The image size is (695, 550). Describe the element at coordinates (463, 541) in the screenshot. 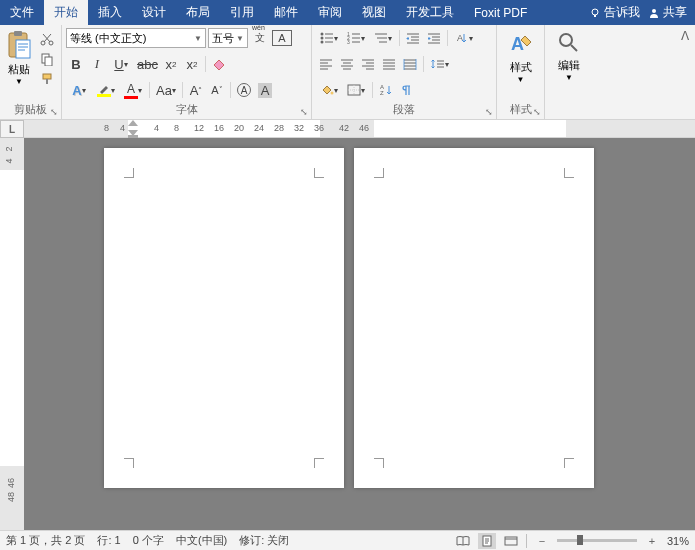

I see `read-mode-button` at that location.